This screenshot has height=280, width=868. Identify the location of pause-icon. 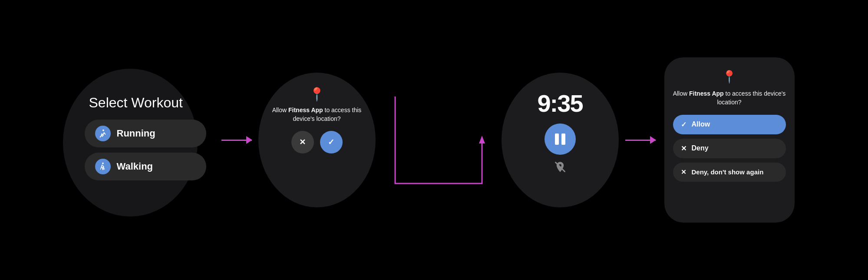
(560, 139).